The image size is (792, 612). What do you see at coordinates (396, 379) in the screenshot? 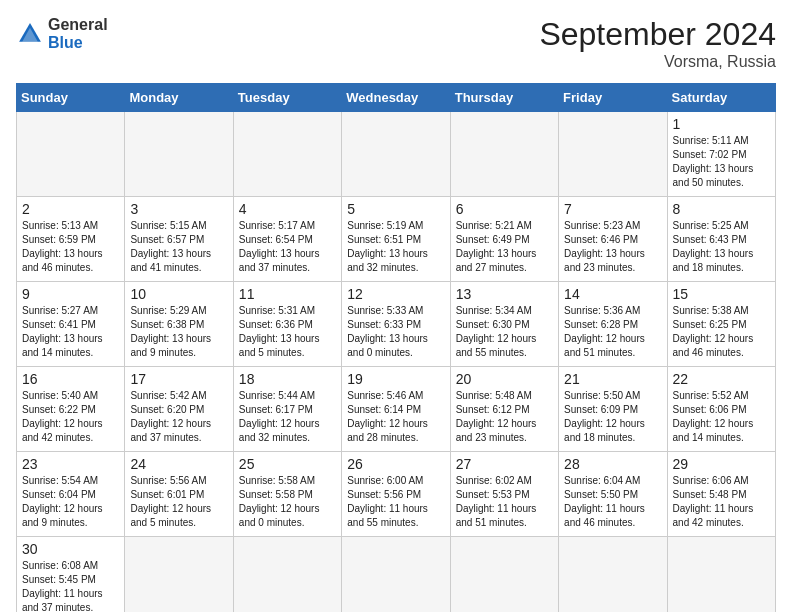
I see `day-number: 19` at bounding box center [396, 379].